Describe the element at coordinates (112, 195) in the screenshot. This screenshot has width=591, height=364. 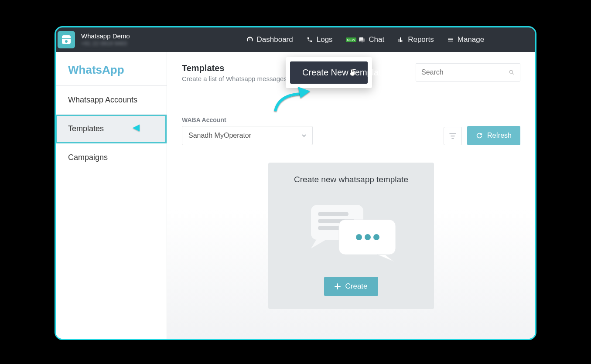
I see `sidebar: WhatsApp Whatsapp Accounts Templates Cam…` at that location.